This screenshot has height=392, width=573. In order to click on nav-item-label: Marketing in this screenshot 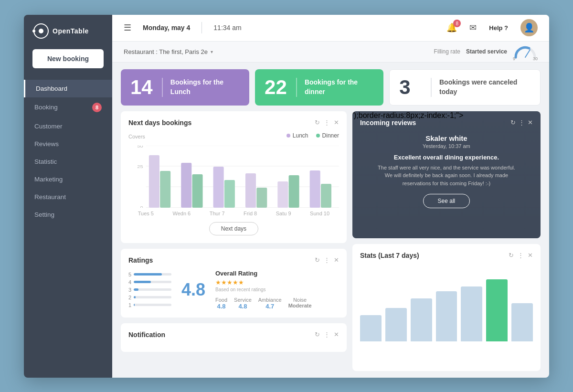, I will do `click(49, 180)`.